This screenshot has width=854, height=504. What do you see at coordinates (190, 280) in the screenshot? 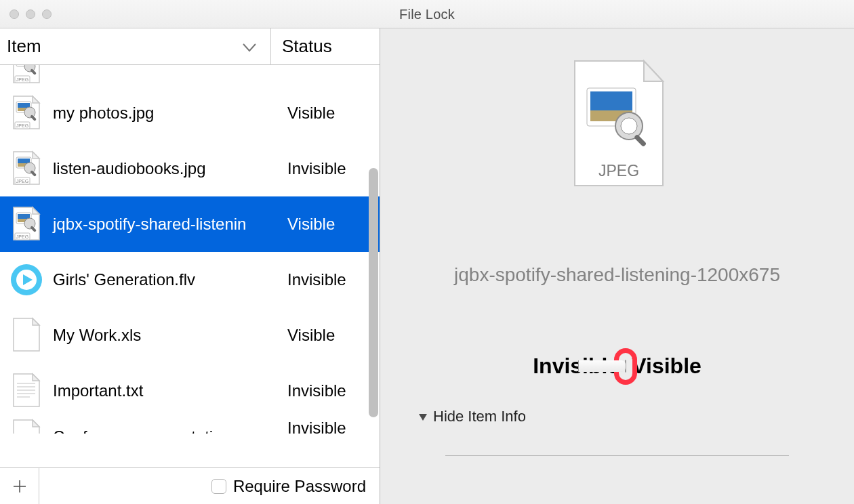
I see `table-row: Girls' Generation.flv Invisible` at bounding box center [190, 280].